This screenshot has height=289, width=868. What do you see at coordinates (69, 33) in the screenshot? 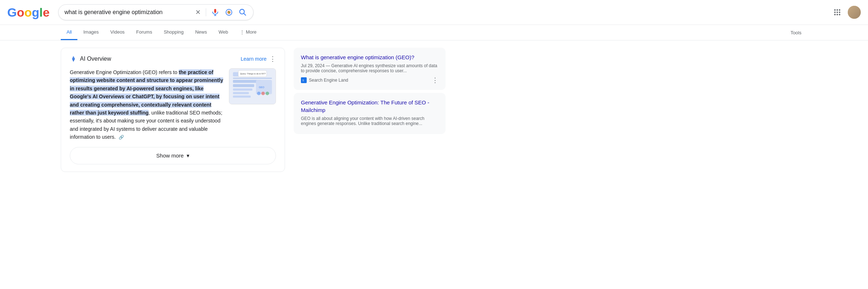
I see `tab-all: All` at bounding box center [69, 33].